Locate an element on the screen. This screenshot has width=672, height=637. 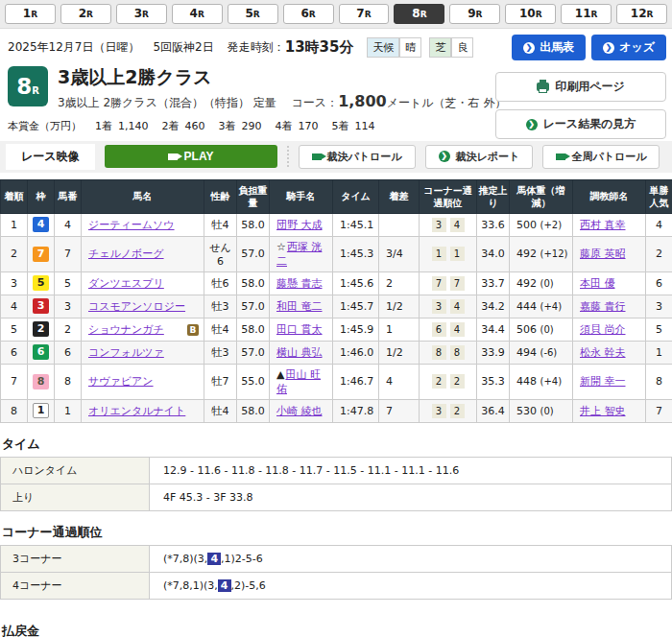
corner-positions: 34 is located at coordinates (448, 306).